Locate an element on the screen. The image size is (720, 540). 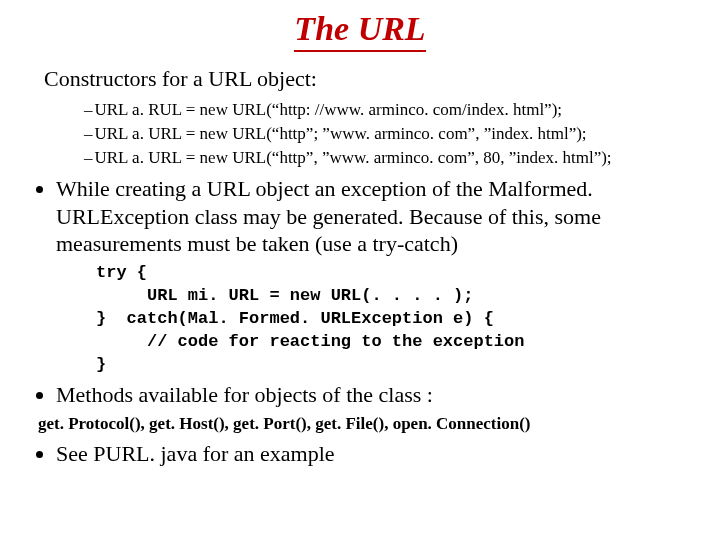
bullet-text: While creating a URL object an exception… is located at coordinates (328, 216).